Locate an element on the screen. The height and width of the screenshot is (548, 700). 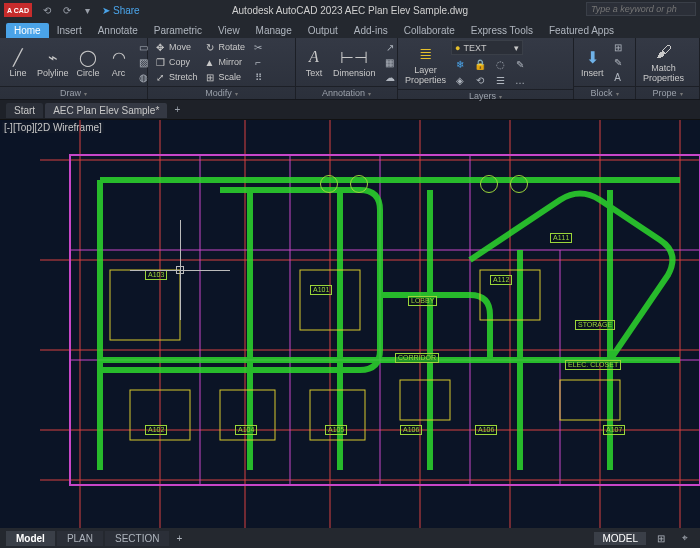
tab-collaborate: Collaborate is located at coordinates (430, 30).